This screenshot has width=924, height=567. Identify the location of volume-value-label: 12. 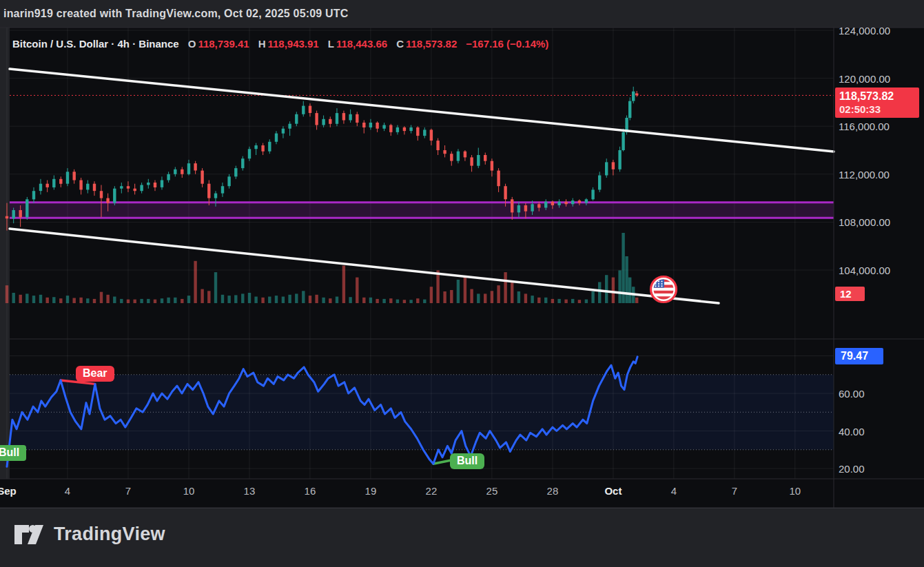
(850, 293).